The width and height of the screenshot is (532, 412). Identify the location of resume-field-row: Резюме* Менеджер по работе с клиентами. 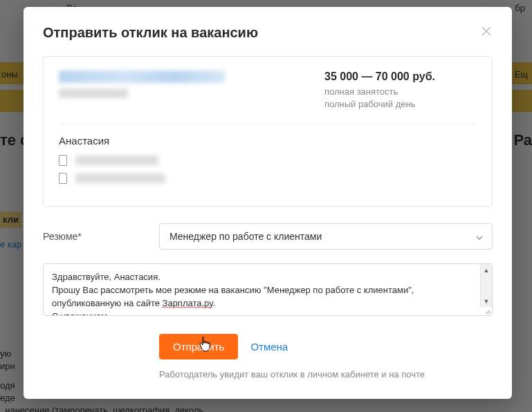
(268, 236).